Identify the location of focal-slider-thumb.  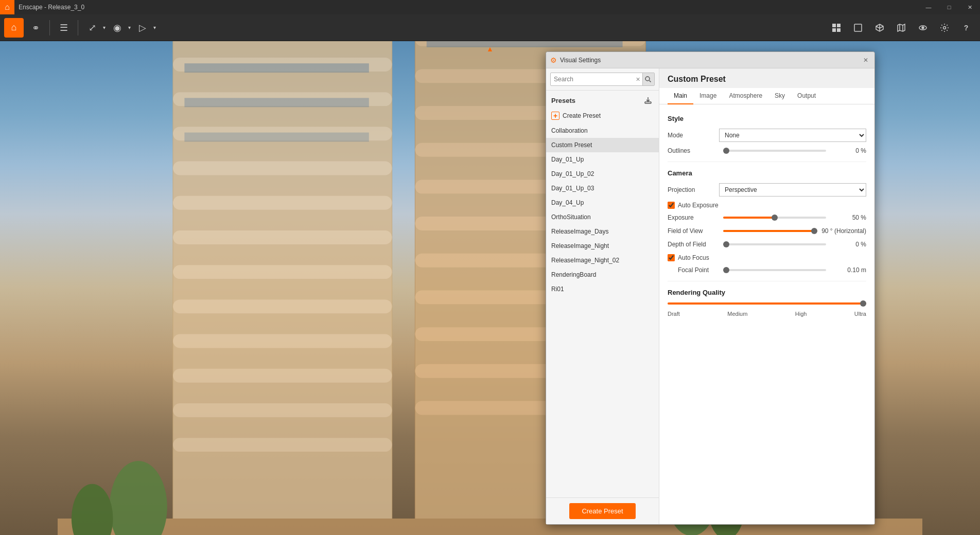
(726, 270).